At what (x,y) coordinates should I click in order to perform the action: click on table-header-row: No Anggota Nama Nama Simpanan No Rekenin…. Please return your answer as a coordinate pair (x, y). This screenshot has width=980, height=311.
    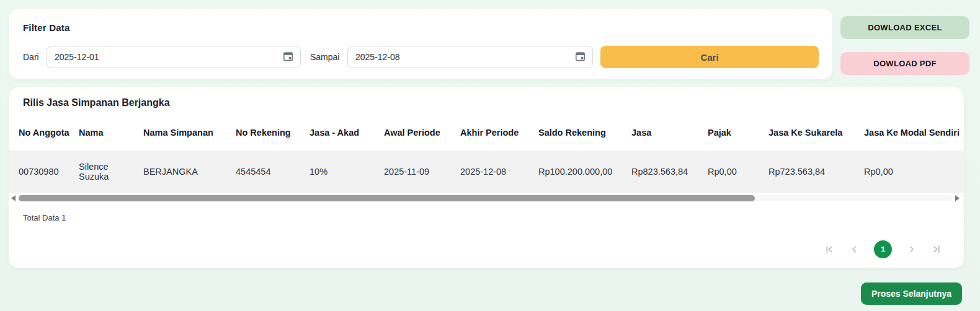
    Looking at the image, I should click on (486, 133).